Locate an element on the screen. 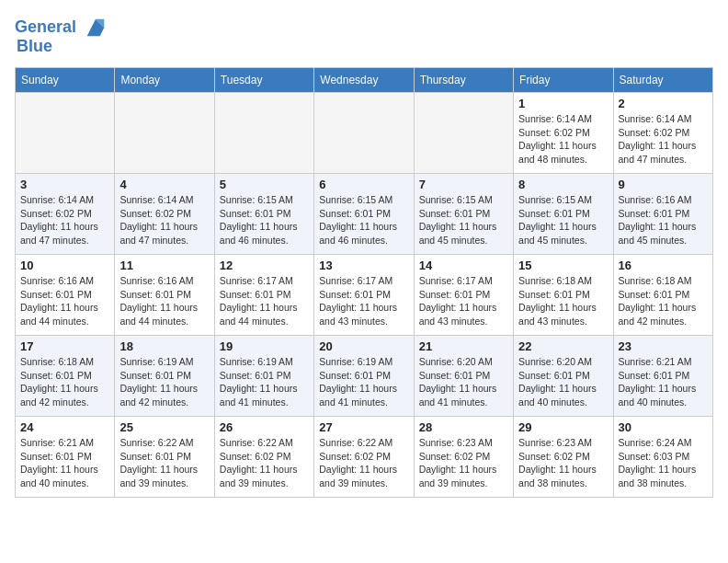 This screenshot has width=728, height=563. calendar-cell: 2Sunrise: 6:14 AMSunset: 6:02 PMDaylight… is located at coordinates (663, 133).